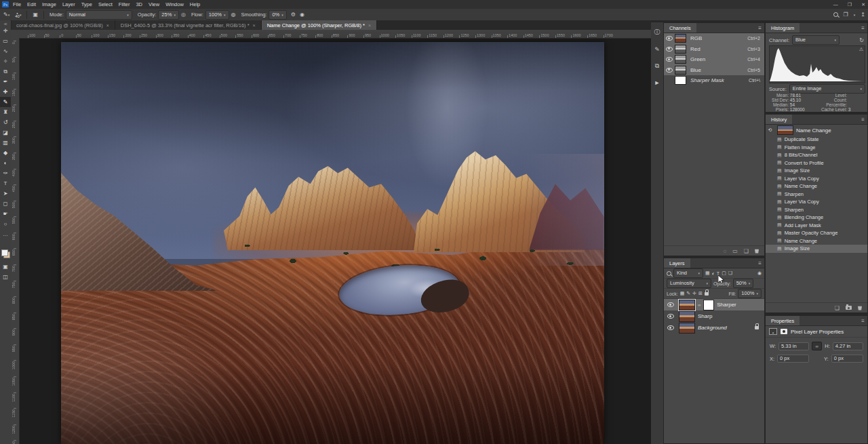 Image resolution: width=868 pixels, height=444 pixels. Describe the element at coordinates (816, 148) in the screenshot. I see `history-state-row: ▤ Flatten Image` at that location.